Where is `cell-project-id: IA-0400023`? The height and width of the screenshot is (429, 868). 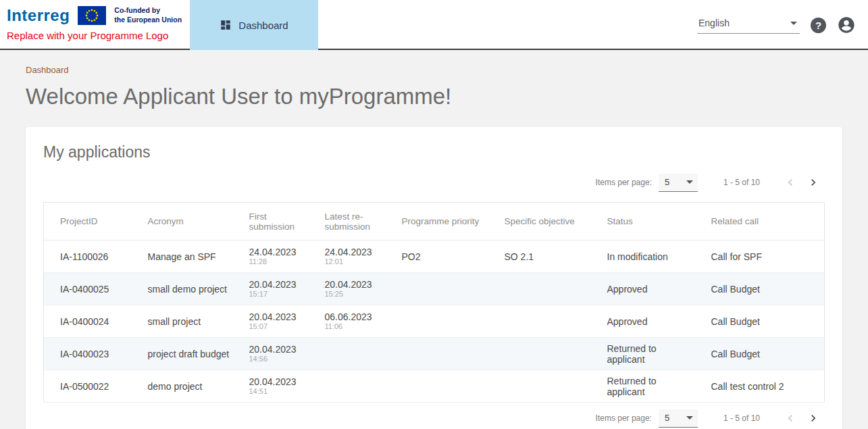 cell-project-id: IA-0400023 is located at coordinates (91, 354).